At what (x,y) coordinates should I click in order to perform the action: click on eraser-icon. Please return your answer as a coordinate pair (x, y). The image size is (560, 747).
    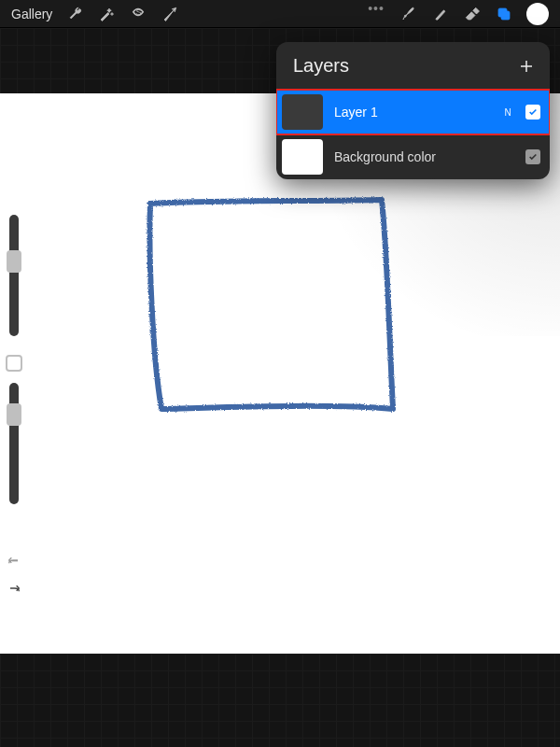
    Looking at the image, I should click on (472, 14).